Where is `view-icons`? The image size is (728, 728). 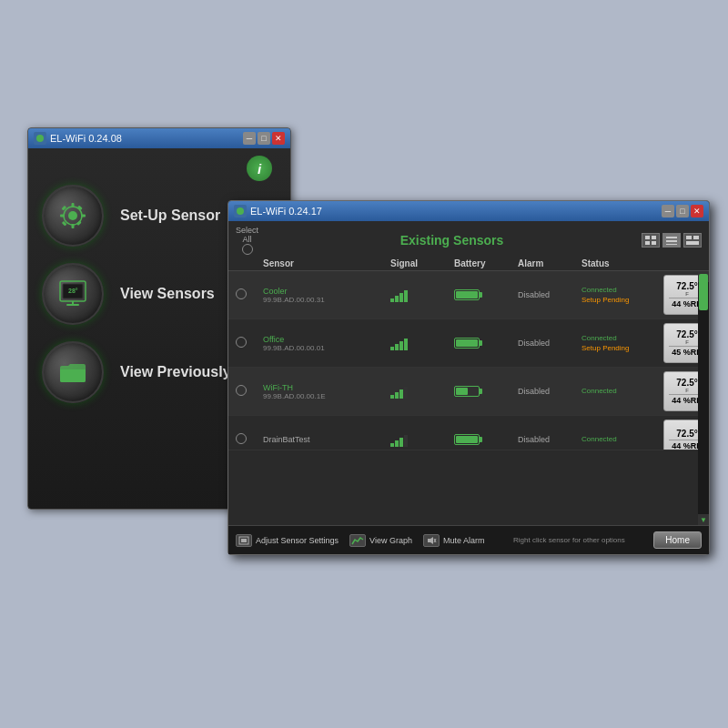
view-icons is located at coordinates (672, 240).